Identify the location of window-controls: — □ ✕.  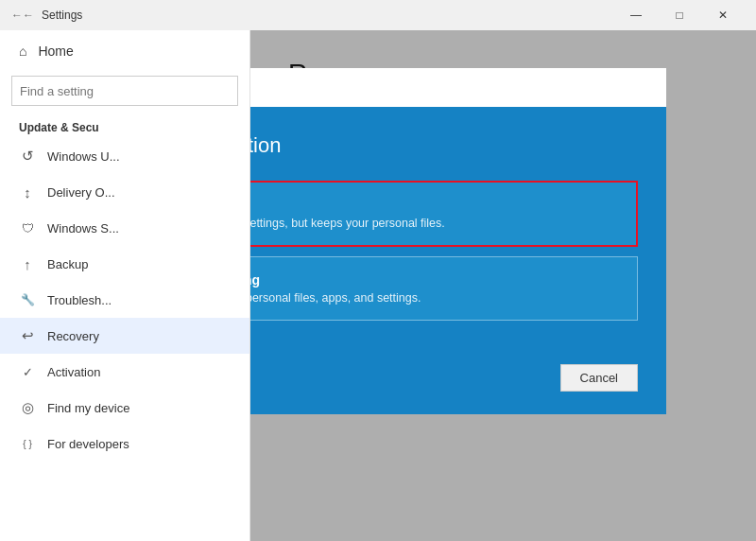
(679, 15).